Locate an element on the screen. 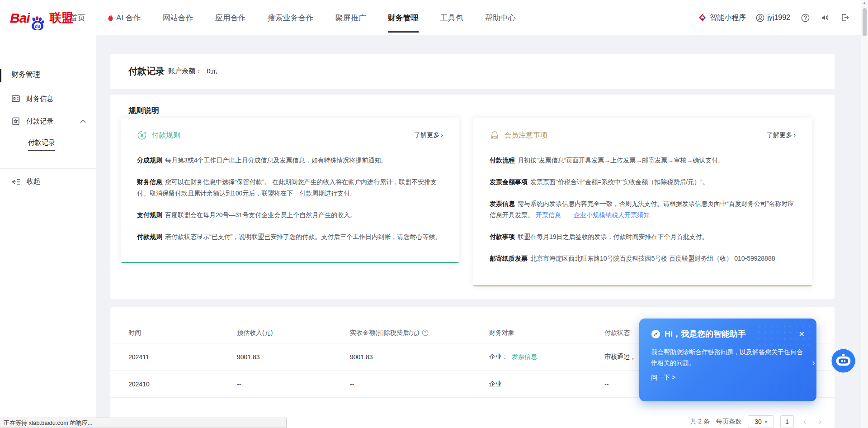  nav-right-group: 智能小程序 jyj1992 is located at coordinates (774, 18).